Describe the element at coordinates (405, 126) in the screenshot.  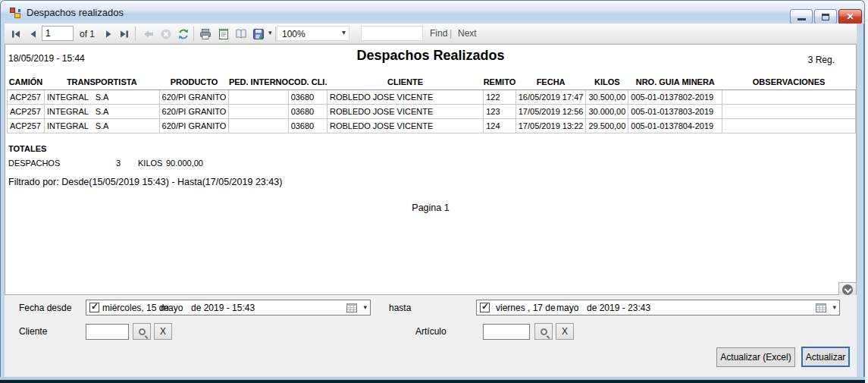
I see `table-cell: ROBLEDO JOSE VICENTE` at that location.